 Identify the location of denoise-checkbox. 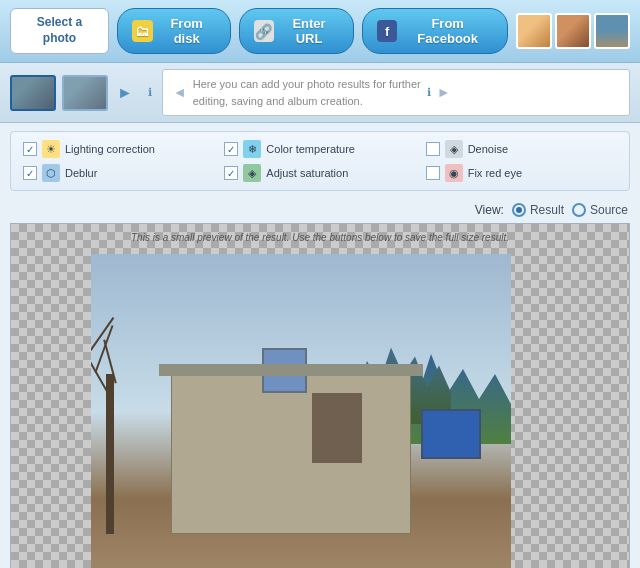
(433, 149).